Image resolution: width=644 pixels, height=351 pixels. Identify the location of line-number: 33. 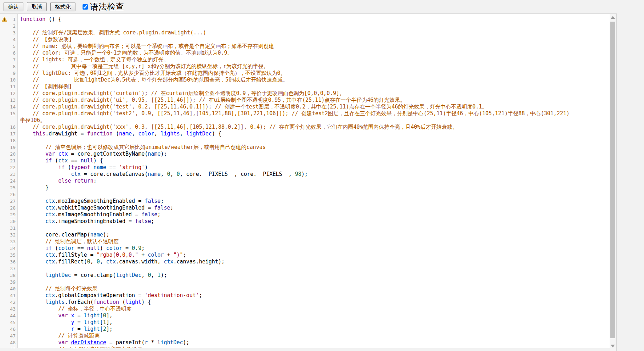
(9, 242).